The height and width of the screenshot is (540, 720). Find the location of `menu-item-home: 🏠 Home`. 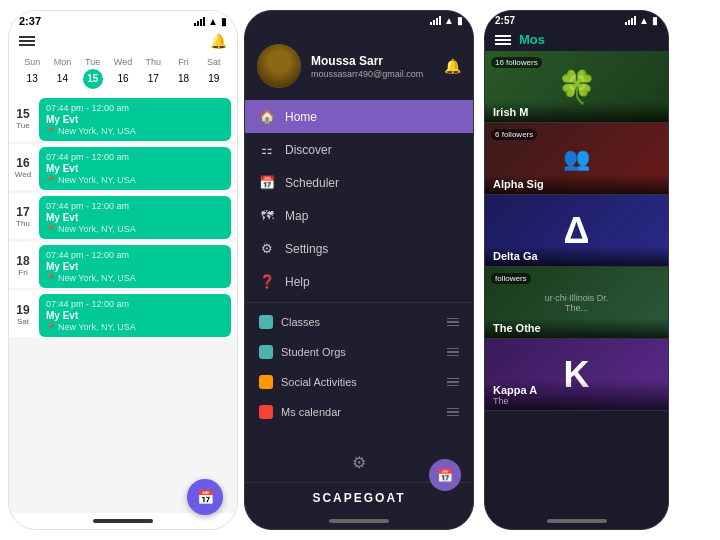

menu-item-home: 🏠 Home is located at coordinates (359, 116).